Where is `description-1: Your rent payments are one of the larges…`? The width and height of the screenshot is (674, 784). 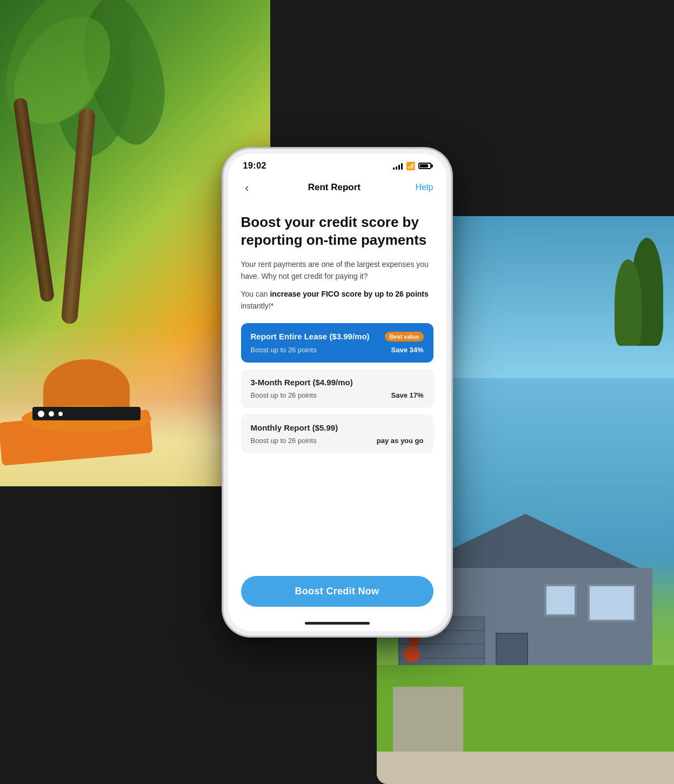 description-1: Your rent payments are one of the larges… is located at coordinates (337, 270).